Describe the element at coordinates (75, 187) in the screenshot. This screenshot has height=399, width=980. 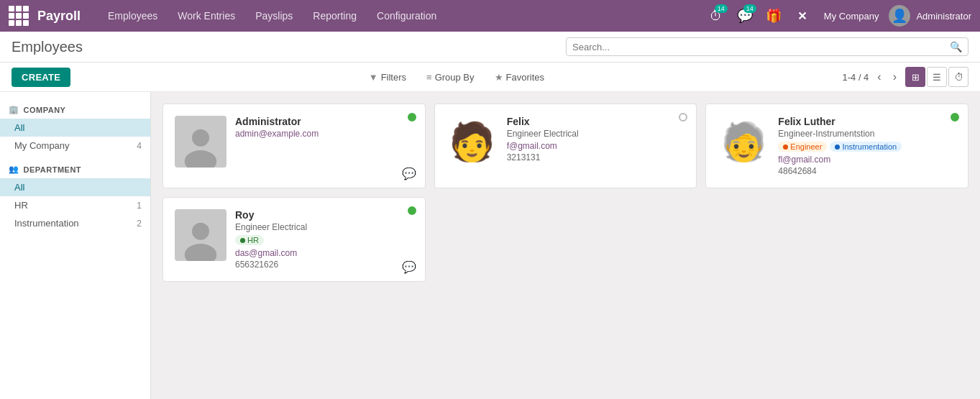
I see `sidebar-item-all-dept: All` at that location.